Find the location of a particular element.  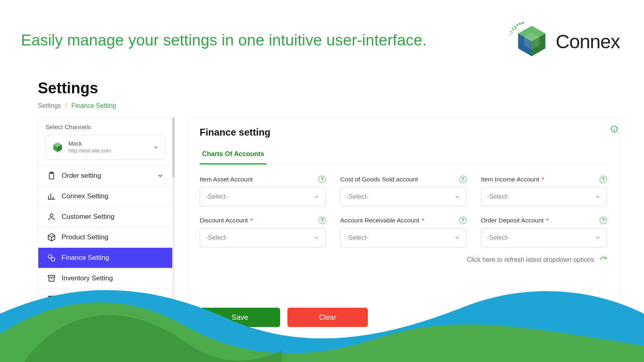

refresh-icon is located at coordinates (603, 260).